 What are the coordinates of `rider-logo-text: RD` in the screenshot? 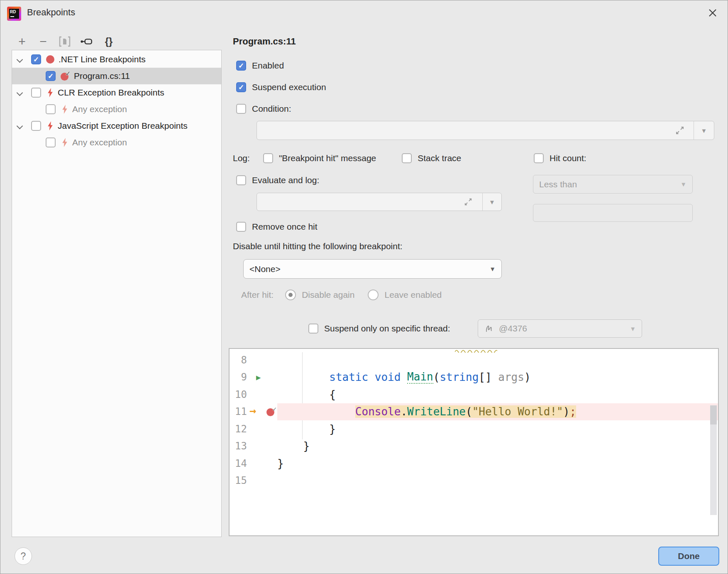 It's located at (13, 12).